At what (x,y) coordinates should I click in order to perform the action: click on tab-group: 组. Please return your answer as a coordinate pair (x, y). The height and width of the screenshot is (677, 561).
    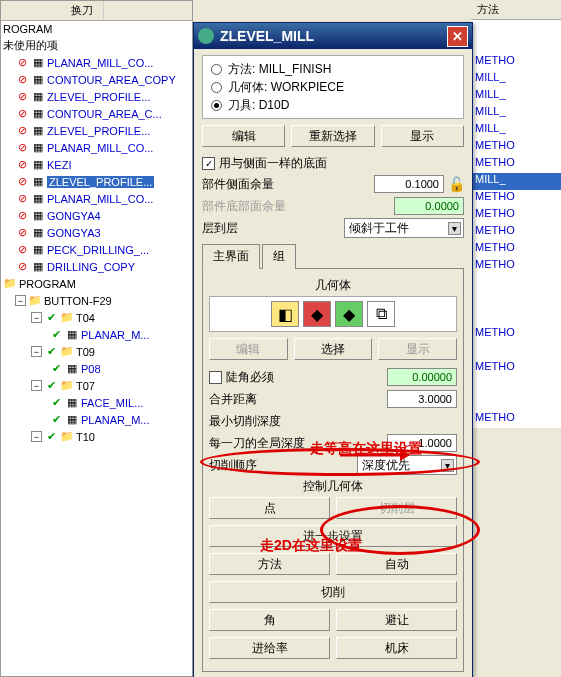
    Looking at the image, I should click on (279, 256).